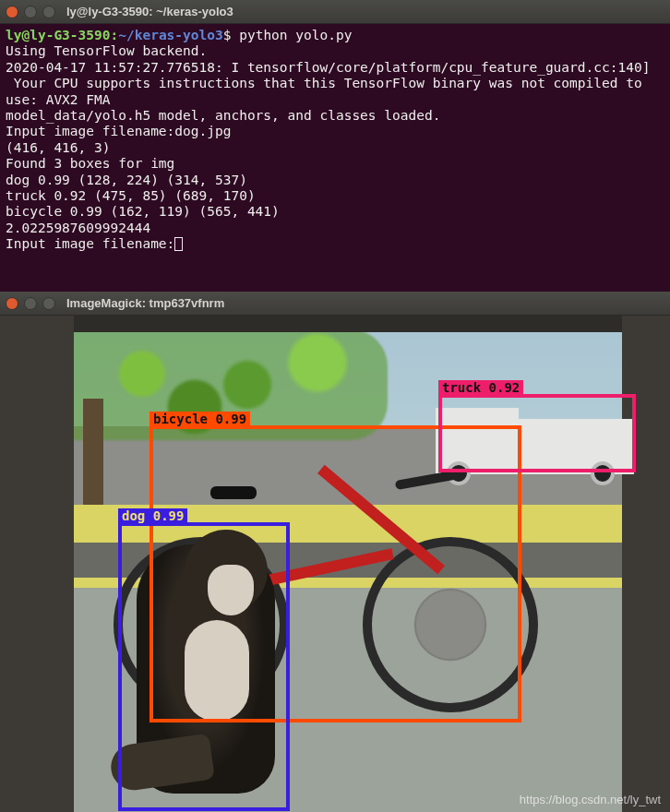 This screenshot has width=670, height=812. I want to click on terminal-line: bicycle 0.99 (150, 110) (521, 407), so click(142, 211).